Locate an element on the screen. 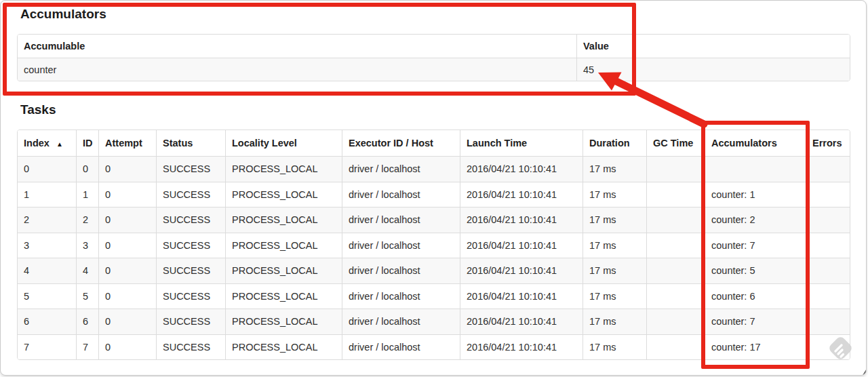 The image size is (868, 377). col-header-id: ID is located at coordinates (87, 143).